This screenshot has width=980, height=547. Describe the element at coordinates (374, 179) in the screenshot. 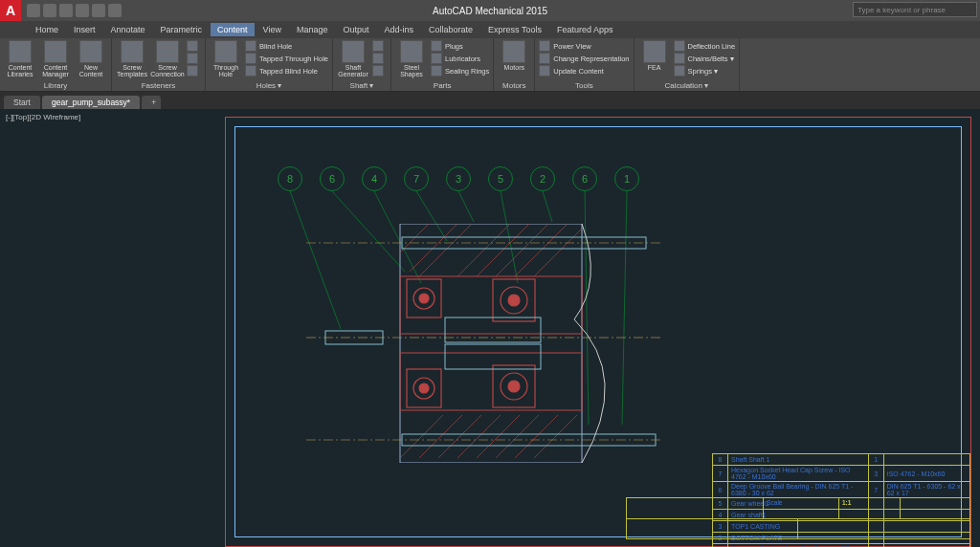

I see `balloon-4: 4` at that location.